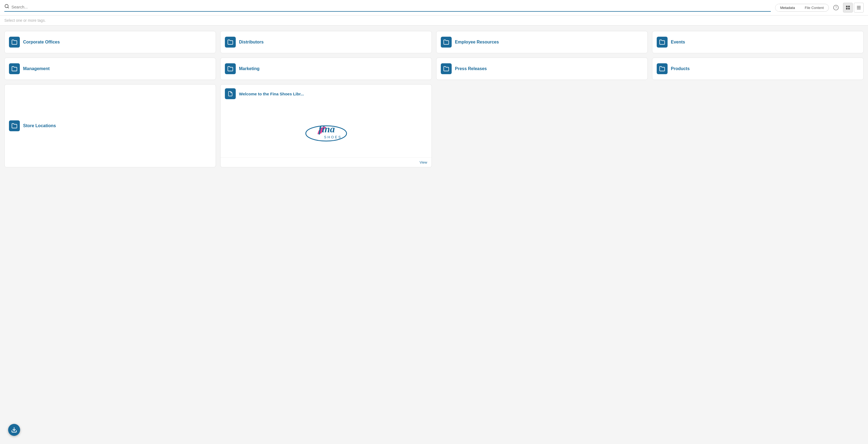 The image size is (868, 444). I want to click on file-label: Welcome to the Fina Shoes Libr..., so click(272, 94).